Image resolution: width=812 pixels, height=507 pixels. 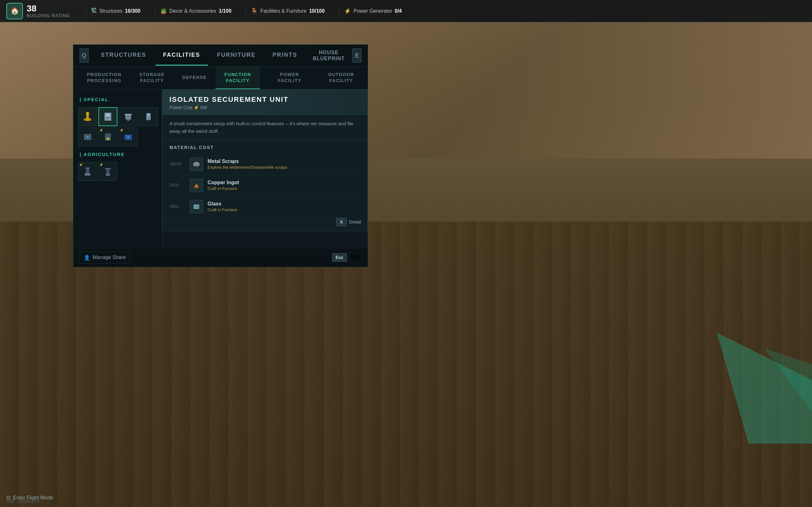 I want to click on hud-stat-facilities: 🪑 Facilities & Furniture 10/100, so click(x=288, y=11).